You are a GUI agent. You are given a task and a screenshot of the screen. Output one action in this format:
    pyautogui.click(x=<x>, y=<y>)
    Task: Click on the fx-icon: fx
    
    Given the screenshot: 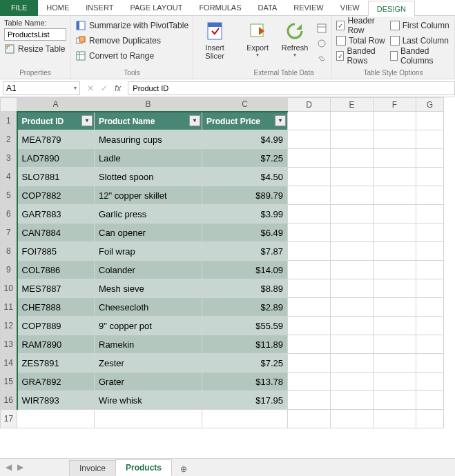 What is the action you would take?
    pyautogui.click(x=117, y=88)
    